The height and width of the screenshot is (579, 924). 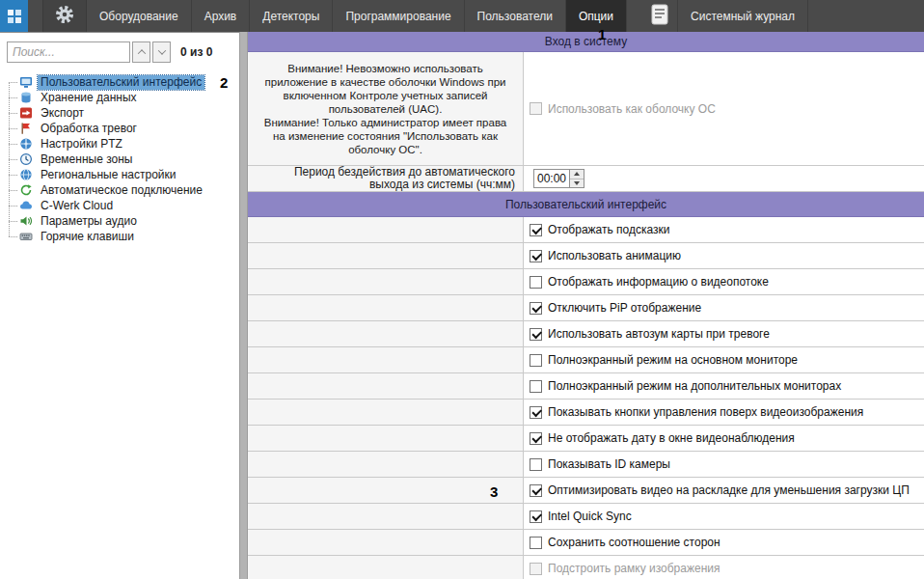 I want to click on ptz-icon, so click(x=27, y=144).